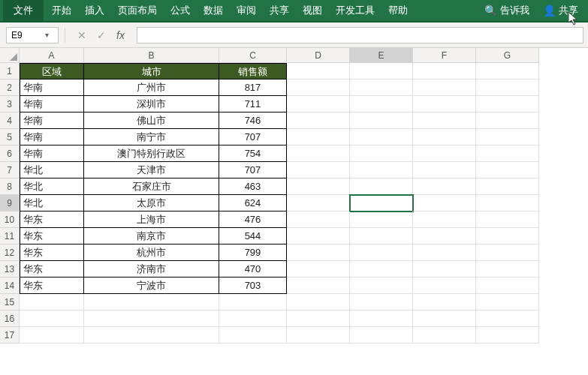  I want to click on cell-E1, so click(381, 71).